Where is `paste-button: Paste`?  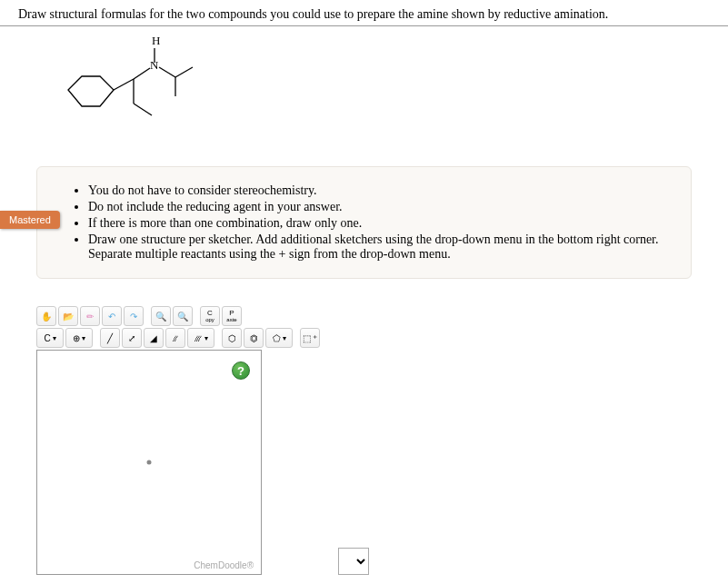
paste-button: Paste is located at coordinates (232, 316).